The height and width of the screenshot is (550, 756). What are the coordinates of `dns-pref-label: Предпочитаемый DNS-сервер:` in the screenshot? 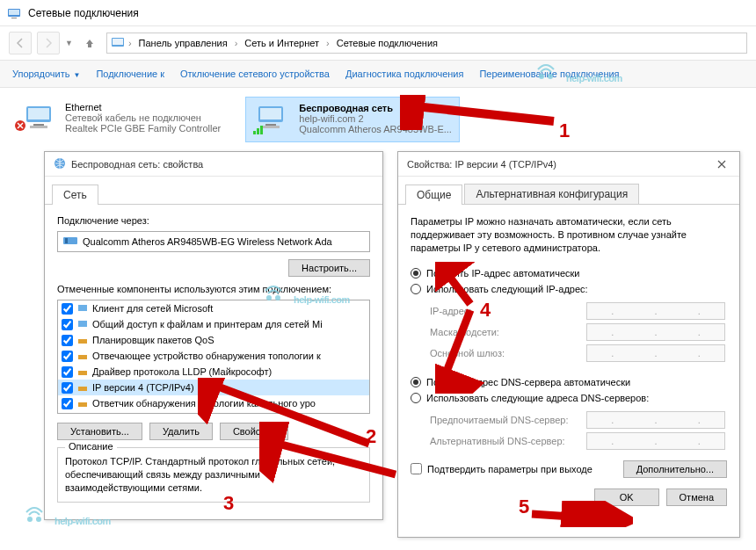 It's located at (505, 420).